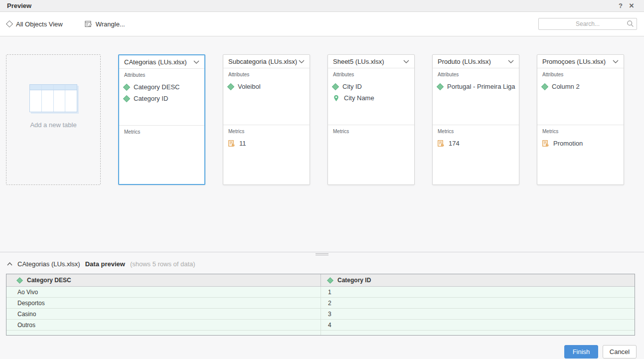 Image resolution: width=644 pixels, height=359 pixels. What do you see at coordinates (161, 99) in the screenshot?
I see `attribute-item: Category ID` at bounding box center [161, 99].